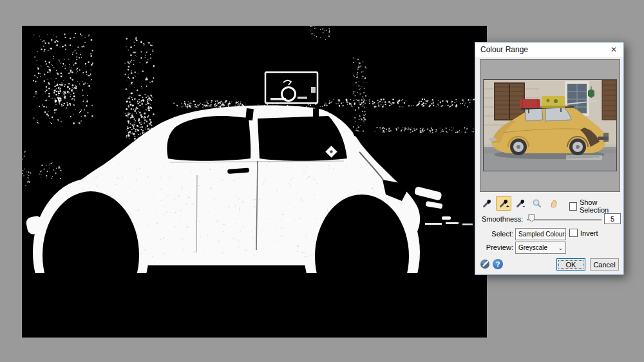 The width and height of the screenshot is (644, 362). What do you see at coordinates (487, 204) in the screenshot?
I see `eyedropper-tool-button` at bounding box center [487, 204].